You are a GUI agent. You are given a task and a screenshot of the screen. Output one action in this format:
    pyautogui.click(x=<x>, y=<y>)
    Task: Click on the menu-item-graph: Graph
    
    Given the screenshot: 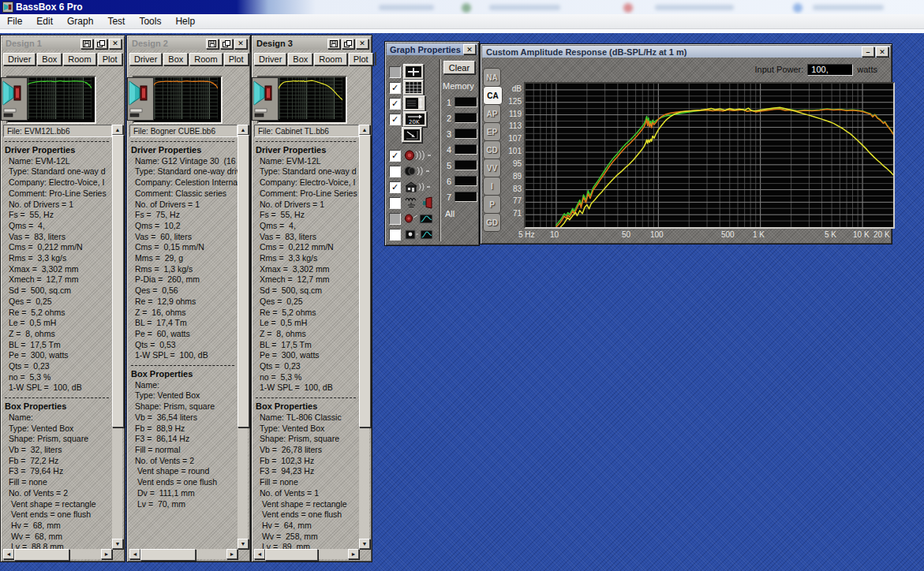 What is the action you would take?
    pyautogui.click(x=80, y=21)
    